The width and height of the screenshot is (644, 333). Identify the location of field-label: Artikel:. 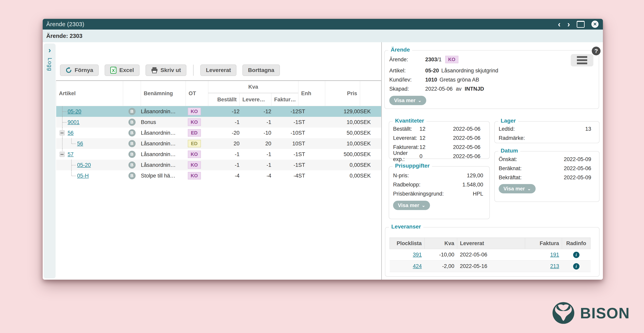
(407, 71).